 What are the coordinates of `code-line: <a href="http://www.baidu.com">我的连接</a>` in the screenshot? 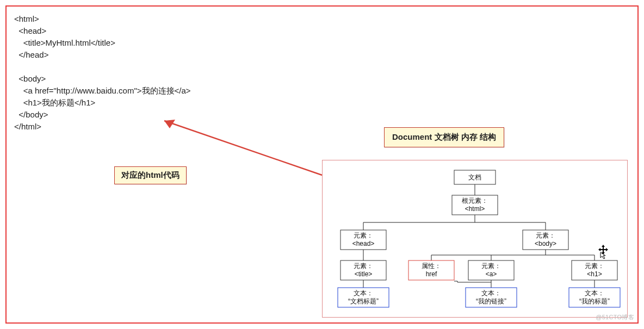 It's located at (102, 90).